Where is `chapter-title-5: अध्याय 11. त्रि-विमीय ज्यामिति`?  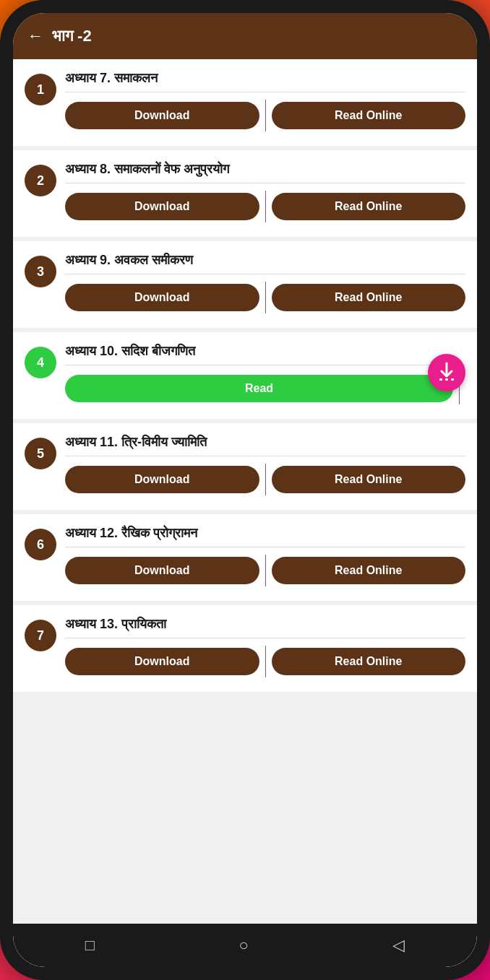
chapter-title-5: अध्याय 11. त्रि-विमीय ज्यामिति is located at coordinates (265, 446).